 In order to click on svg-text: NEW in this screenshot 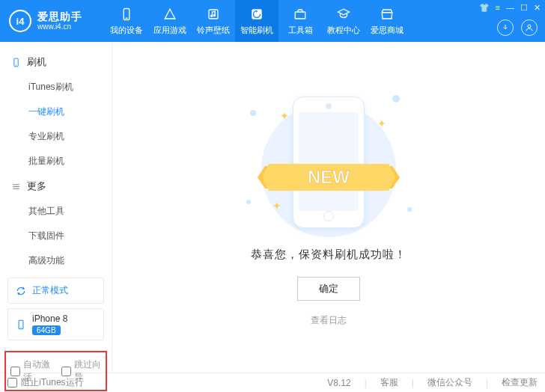, I will do `click(329, 177)`.